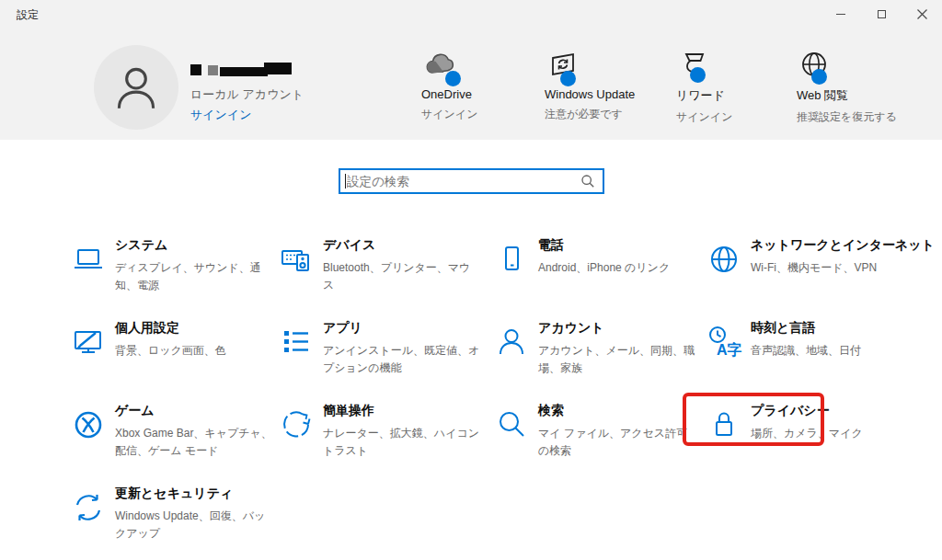 The height and width of the screenshot is (560, 942). Describe the element at coordinates (171, 351) in the screenshot. I see `category-subtitle: 背景、ロック画面、色` at that location.